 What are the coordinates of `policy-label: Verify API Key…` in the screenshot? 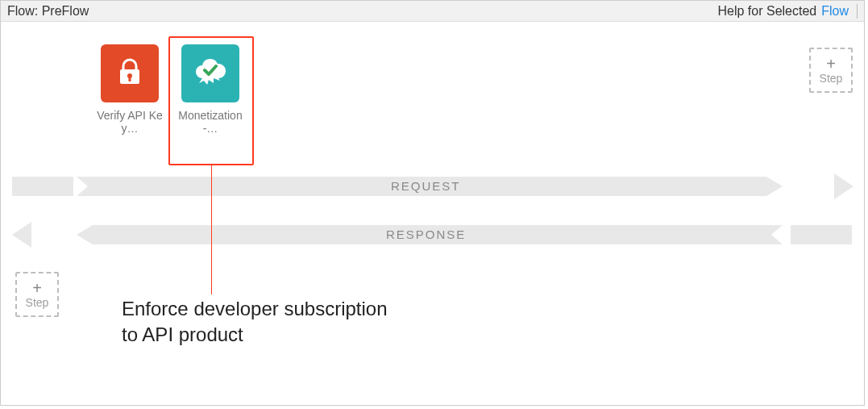 It's located at (130, 123).